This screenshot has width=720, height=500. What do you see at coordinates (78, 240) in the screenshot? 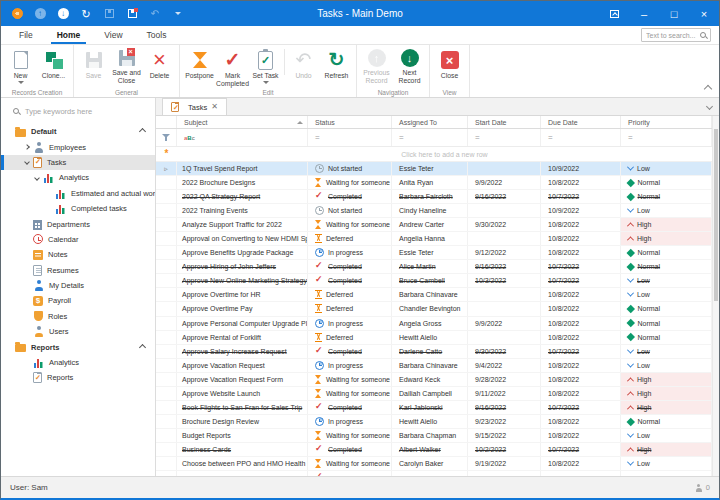
I see `sidebar-item-calendar: Calendar` at bounding box center [78, 240].